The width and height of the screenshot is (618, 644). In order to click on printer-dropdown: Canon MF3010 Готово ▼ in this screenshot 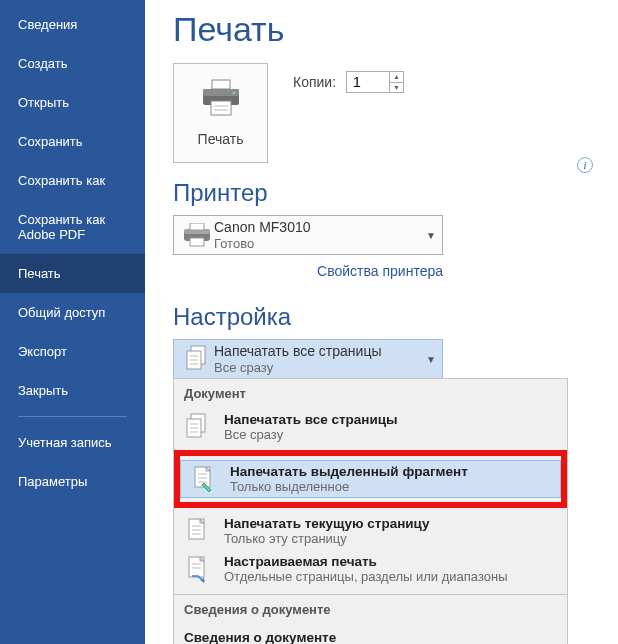, I will do `click(308, 235)`.